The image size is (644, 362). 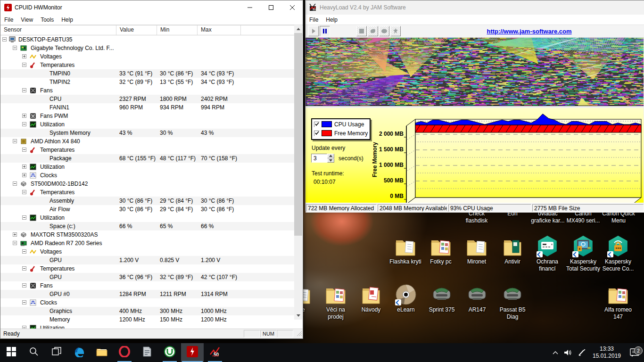 What do you see at coordinates (57, 353) in the screenshot?
I see `taskbar-task-view-button` at bounding box center [57, 353].